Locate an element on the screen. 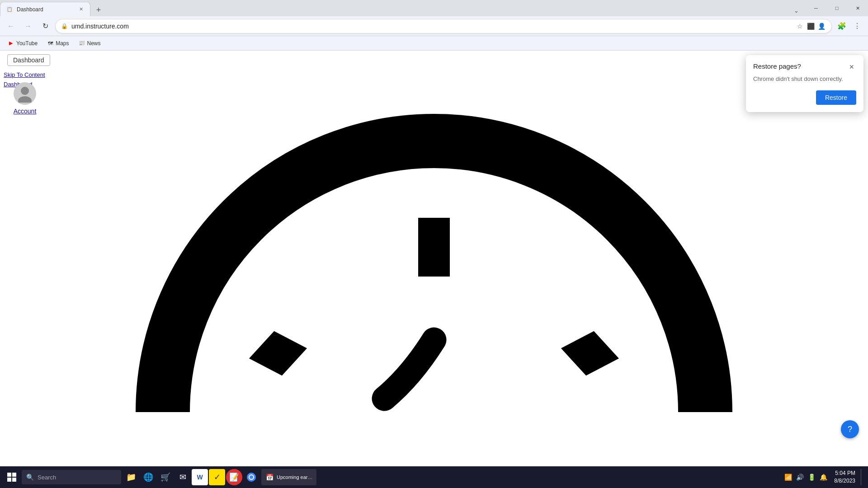 Image resolution: width=868 pixels, height=488 pixels. taskbar-date: 8/8/2023 is located at coordinates (844, 481).